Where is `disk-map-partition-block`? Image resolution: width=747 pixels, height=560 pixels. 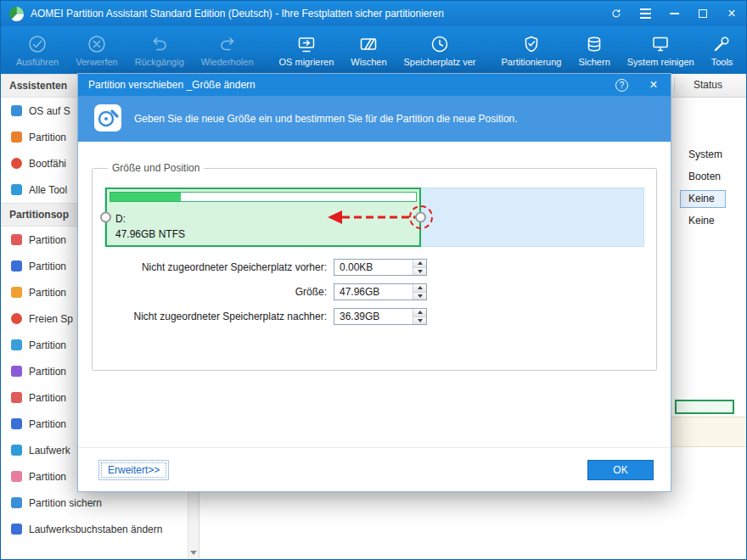
disk-map-partition-block is located at coordinates (705, 407).